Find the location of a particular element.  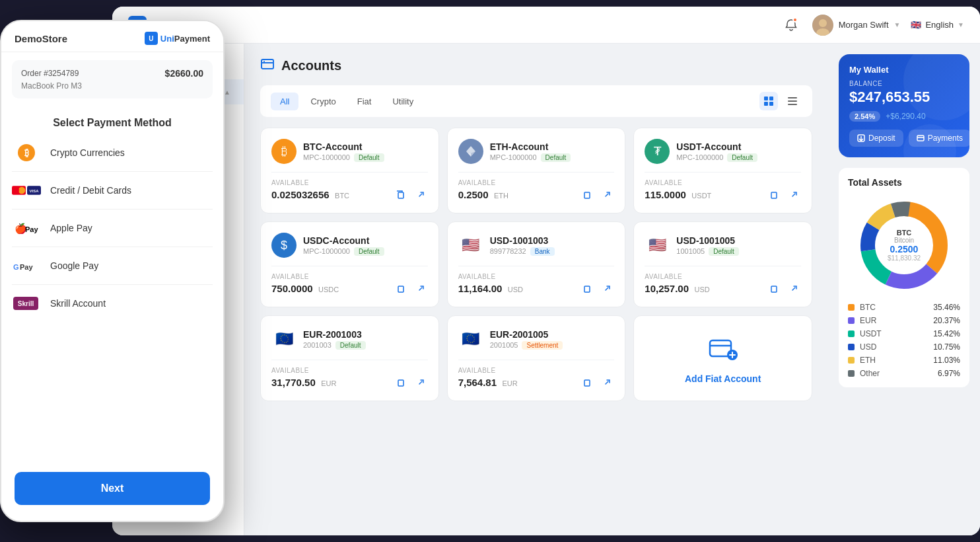

page-title-row: Accounts is located at coordinates (536, 66).